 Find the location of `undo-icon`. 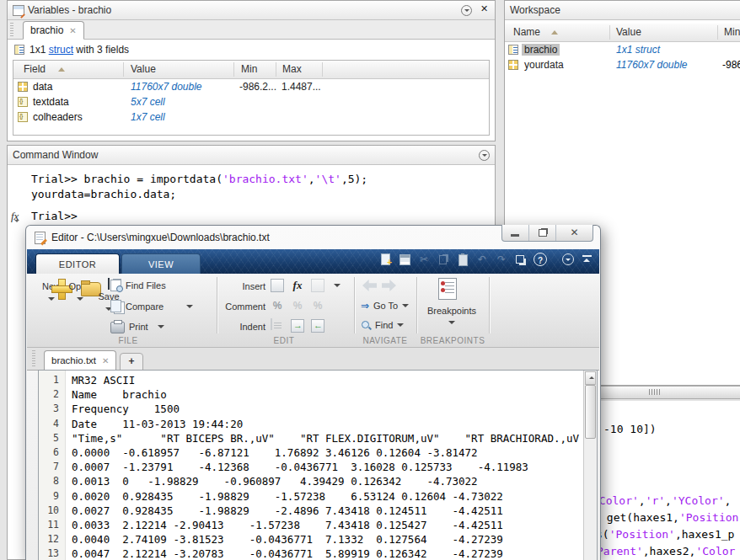

undo-icon is located at coordinates (482, 259).